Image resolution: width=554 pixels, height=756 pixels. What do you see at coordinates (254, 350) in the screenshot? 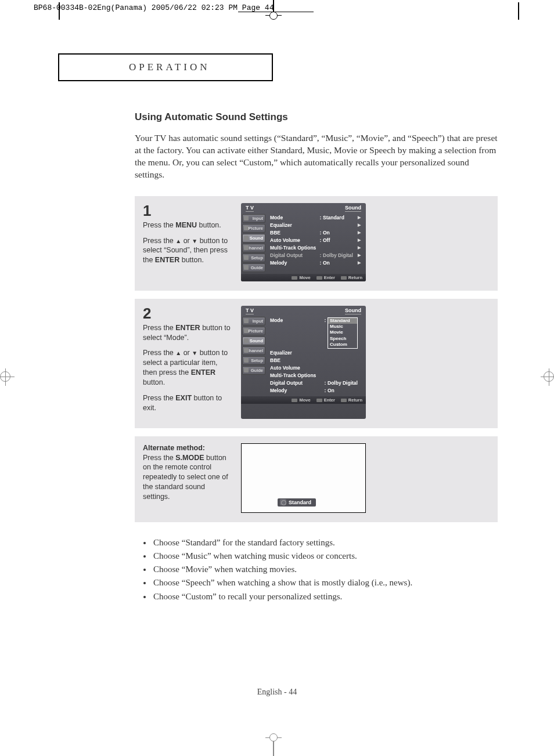
I see `osd-sidebar-item: Channel` at bounding box center [254, 350].